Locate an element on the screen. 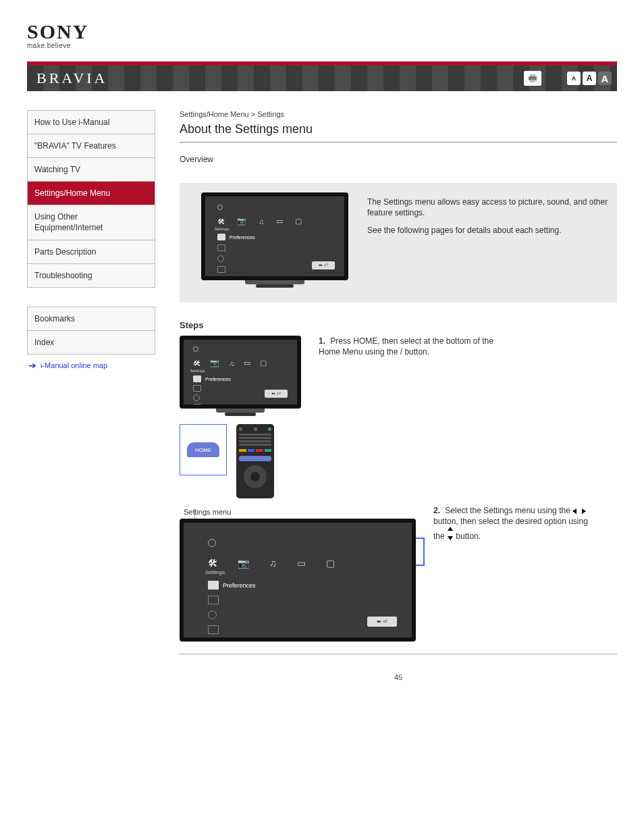 The height and width of the screenshot is (834, 644). step-2-text-a: Select the Settings menu using the is located at coordinates (509, 511).